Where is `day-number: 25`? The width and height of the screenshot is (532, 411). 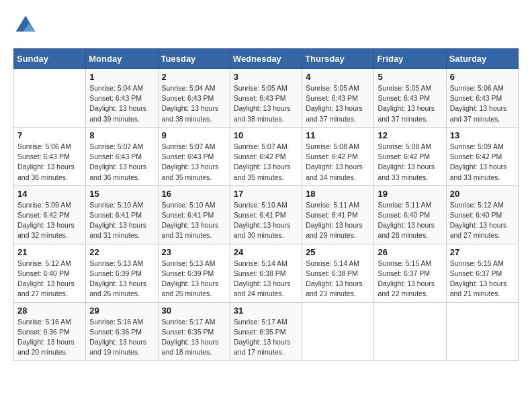
day-number: 25 is located at coordinates (338, 253).